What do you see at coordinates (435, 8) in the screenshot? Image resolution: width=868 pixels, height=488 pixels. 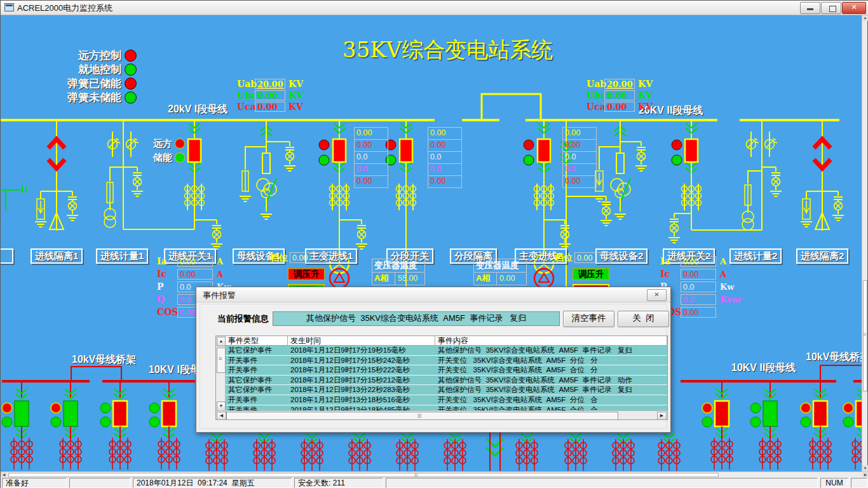 I see `window-titlebar: ACREL2000电力监控系统 ✕` at bounding box center [435, 8].